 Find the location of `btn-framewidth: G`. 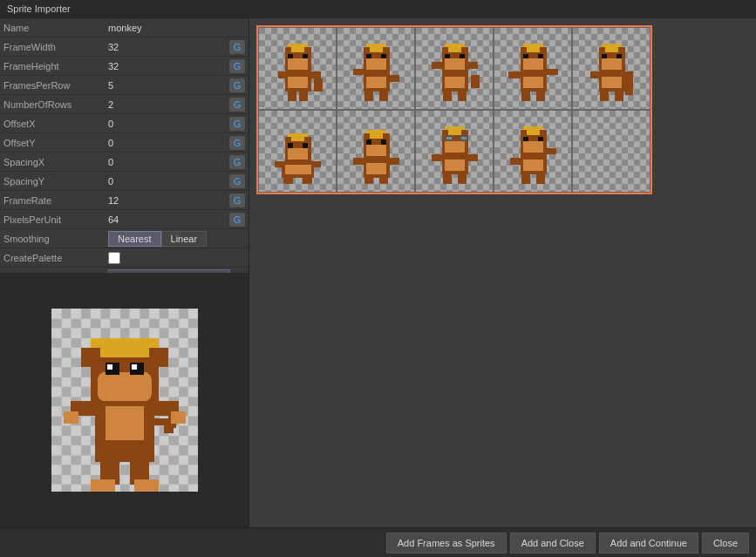

btn-framewidth: G is located at coordinates (237, 47).